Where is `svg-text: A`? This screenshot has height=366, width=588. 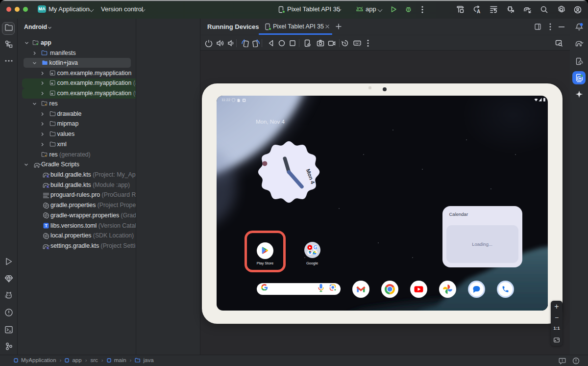
svg-text: A is located at coordinates (478, 11).